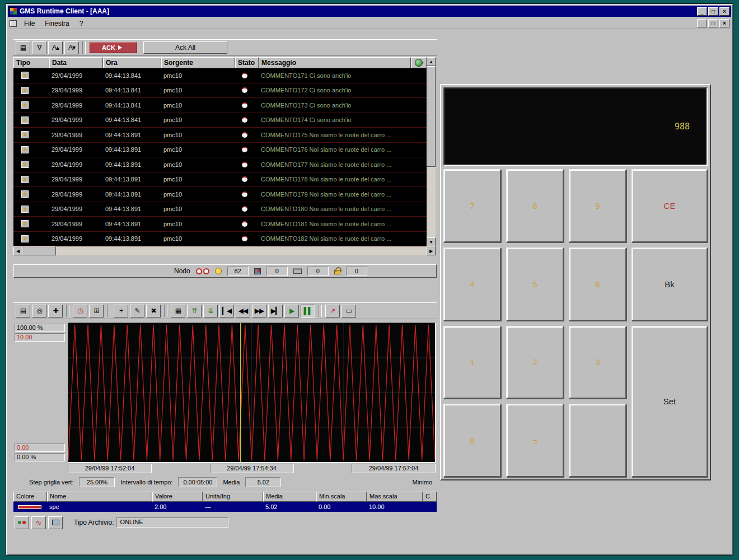  I want to click on monitor-icon: ▭, so click(349, 311).